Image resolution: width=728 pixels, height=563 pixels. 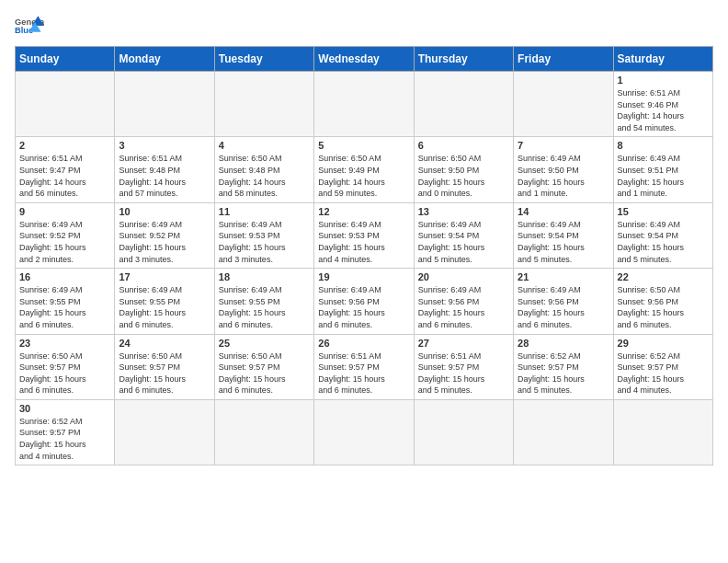 What do you see at coordinates (64, 408) in the screenshot?
I see `day-number: 30` at bounding box center [64, 408].